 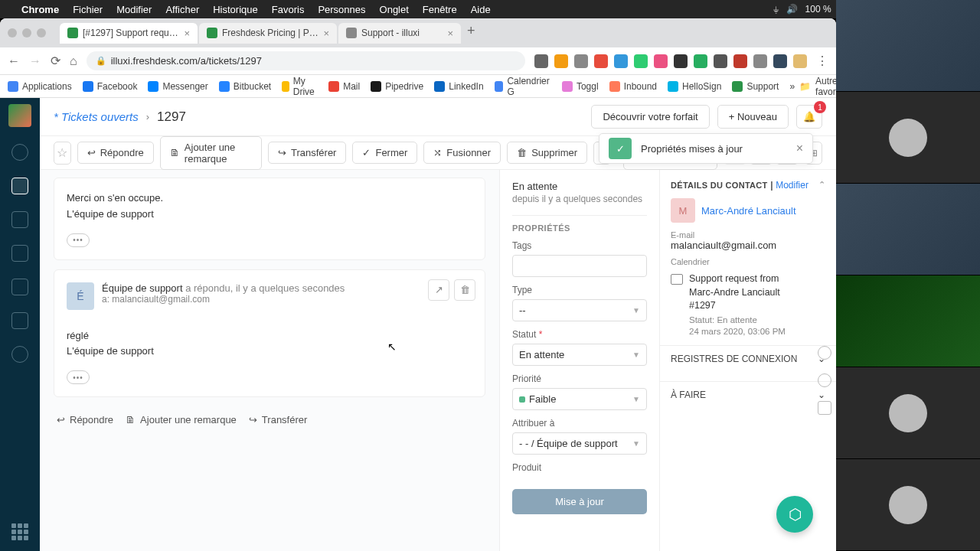 What do you see at coordinates (245, 86) in the screenshot?
I see `bookmark-item: Bitbucket` at bounding box center [245, 86].